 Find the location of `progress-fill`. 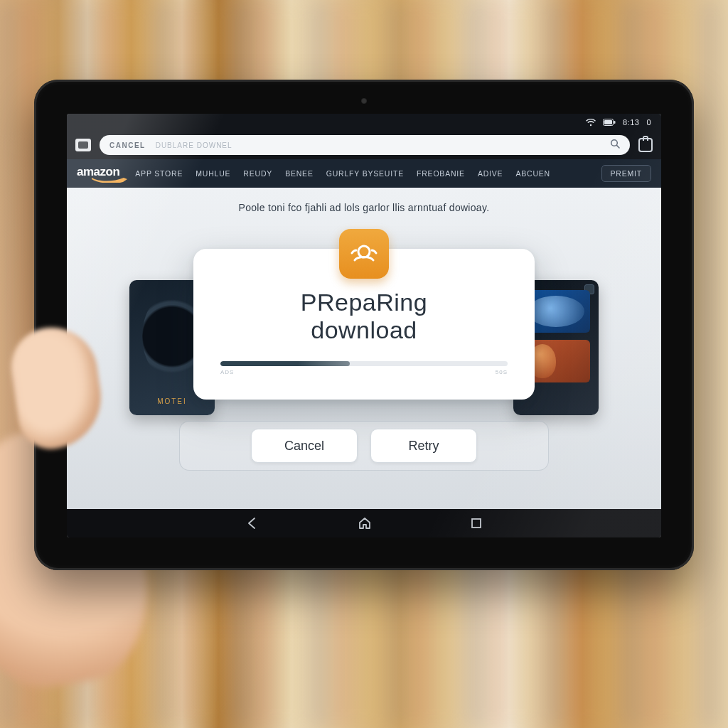

progress-fill is located at coordinates (285, 364).